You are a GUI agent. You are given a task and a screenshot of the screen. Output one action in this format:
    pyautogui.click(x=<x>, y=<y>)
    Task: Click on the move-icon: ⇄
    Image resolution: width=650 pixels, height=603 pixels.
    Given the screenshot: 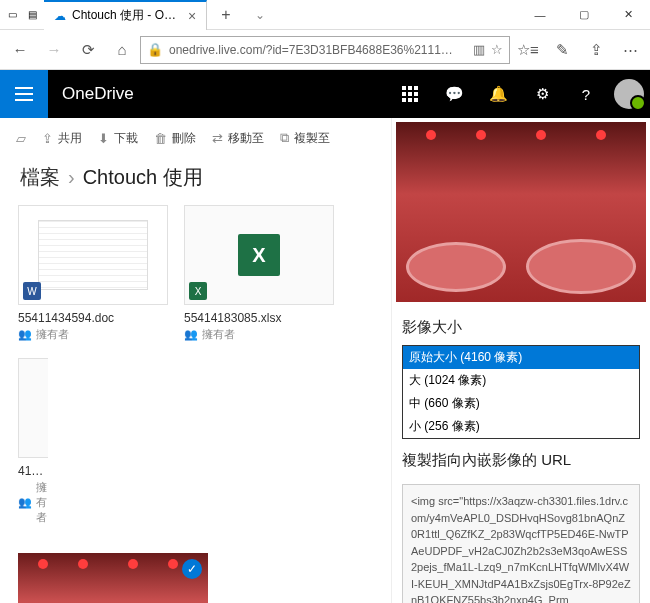 What is the action you would take?
    pyautogui.click(x=218, y=138)
    